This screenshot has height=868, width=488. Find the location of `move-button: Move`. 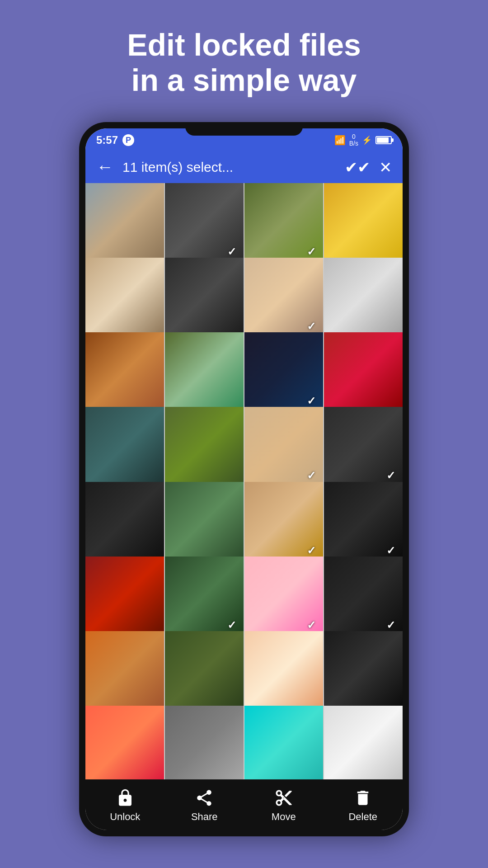

move-button: Move is located at coordinates (284, 806).